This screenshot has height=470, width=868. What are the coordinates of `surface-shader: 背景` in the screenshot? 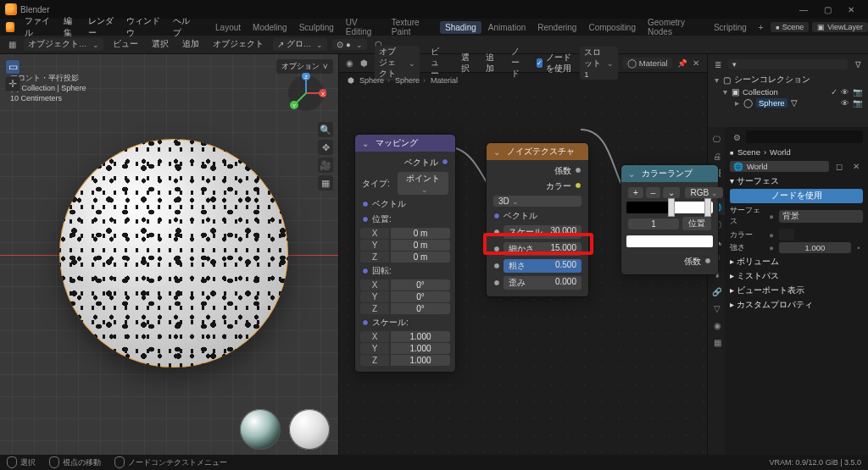 It's located at (821, 217).